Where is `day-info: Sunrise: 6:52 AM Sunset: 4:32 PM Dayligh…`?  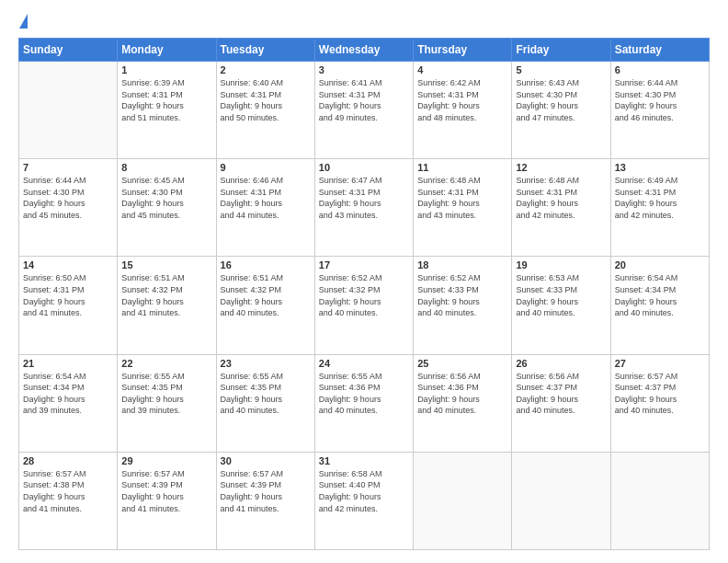 day-info: Sunrise: 6:52 AM Sunset: 4:32 PM Dayligh… is located at coordinates (364, 295).